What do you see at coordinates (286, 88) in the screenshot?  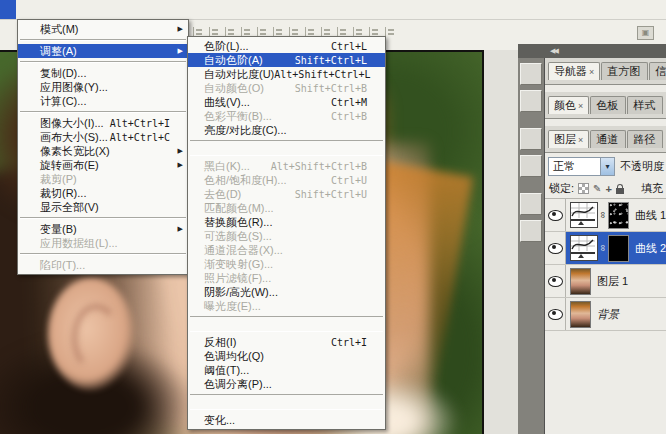 I see `submenu-item: 自动颜色(O)Shift+Ctrl+B` at bounding box center [286, 88].